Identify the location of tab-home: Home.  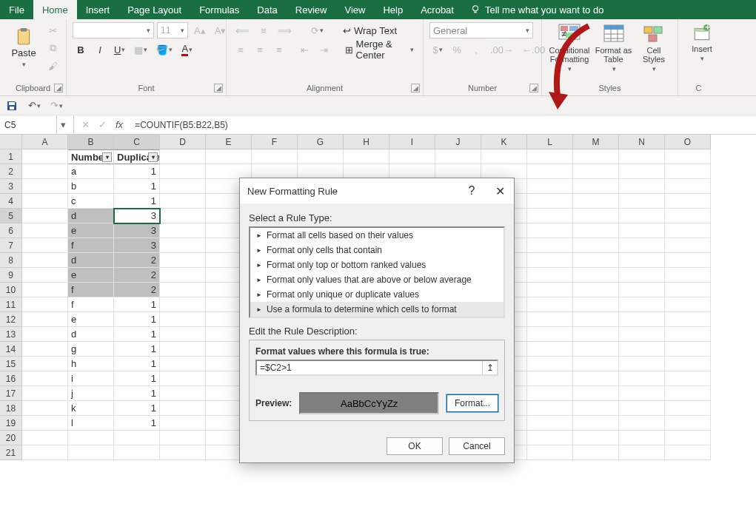
(55, 10).